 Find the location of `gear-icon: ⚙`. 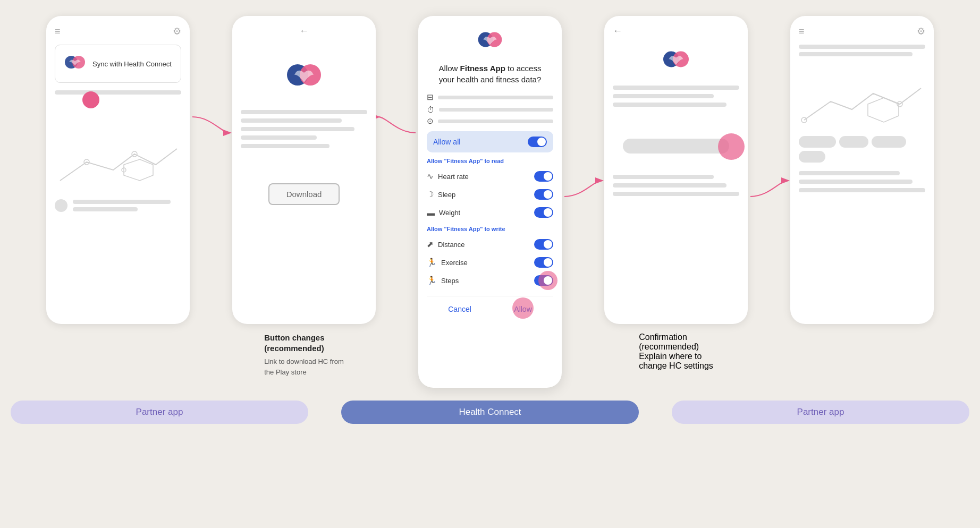

gear-icon: ⚙ is located at coordinates (177, 31).